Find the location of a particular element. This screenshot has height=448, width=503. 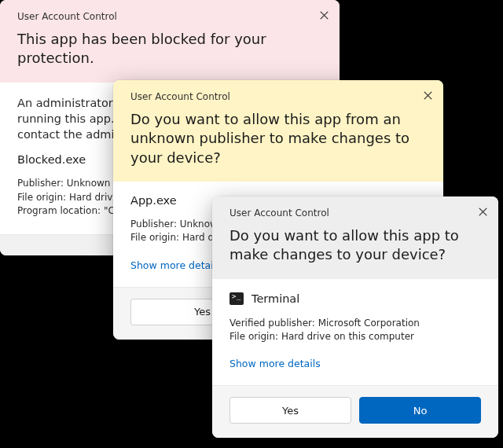

yes-button: Yes is located at coordinates (291, 410).